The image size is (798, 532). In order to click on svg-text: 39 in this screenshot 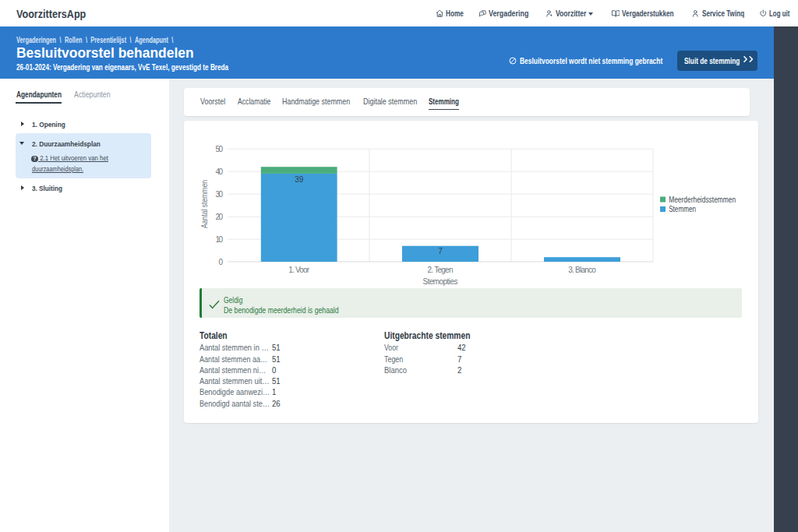, I will do `click(299, 179)`.